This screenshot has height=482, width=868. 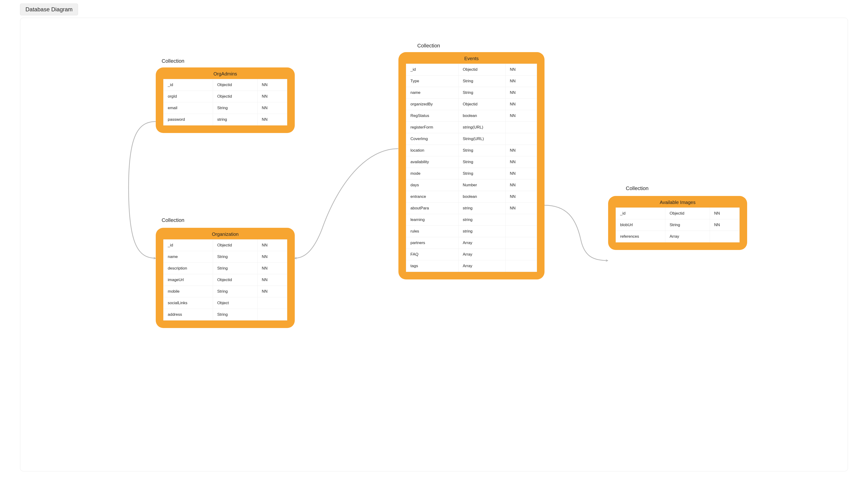 What do you see at coordinates (432, 231) in the screenshot?
I see `field-name: rules` at bounding box center [432, 231].